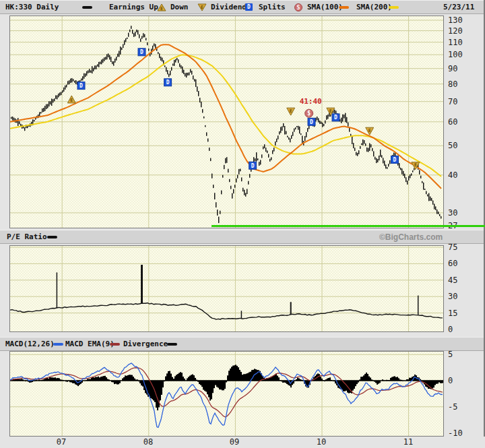 The image size is (485, 448). I want to click on symbol-period-title: HK:330 Daily, so click(32, 7).